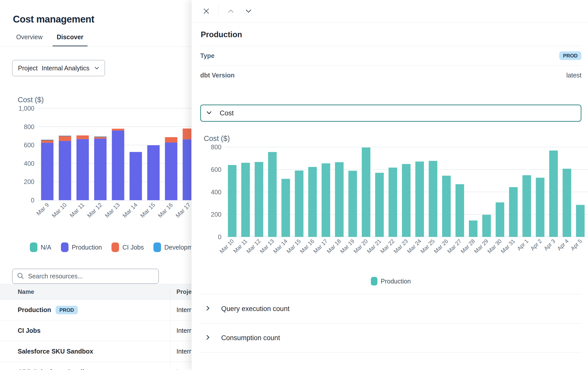  What do you see at coordinates (334, 246) in the screenshot?
I see `svg-text: Mar 18` at bounding box center [334, 246].